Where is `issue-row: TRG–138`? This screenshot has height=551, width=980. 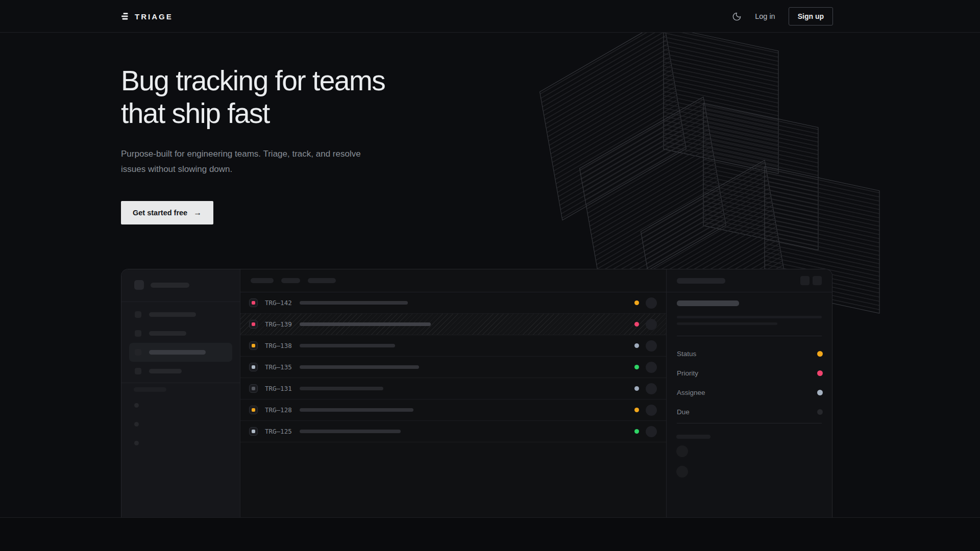
issue-row: TRG–138 is located at coordinates (453, 346).